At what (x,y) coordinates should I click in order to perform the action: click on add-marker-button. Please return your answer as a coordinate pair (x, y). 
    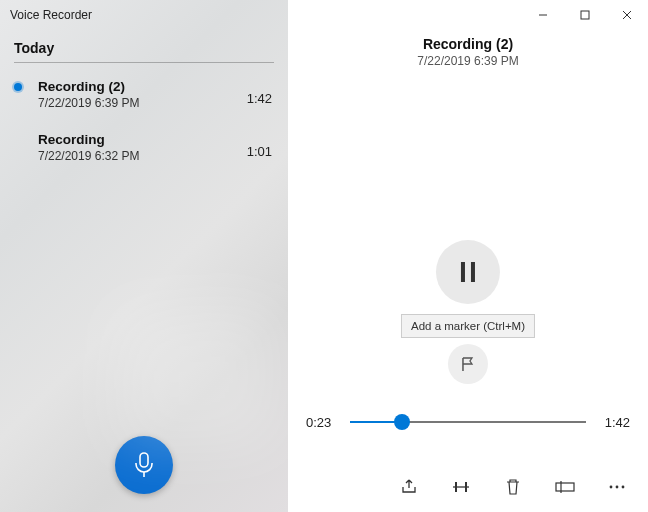
    Looking at the image, I should click on (468, 364).